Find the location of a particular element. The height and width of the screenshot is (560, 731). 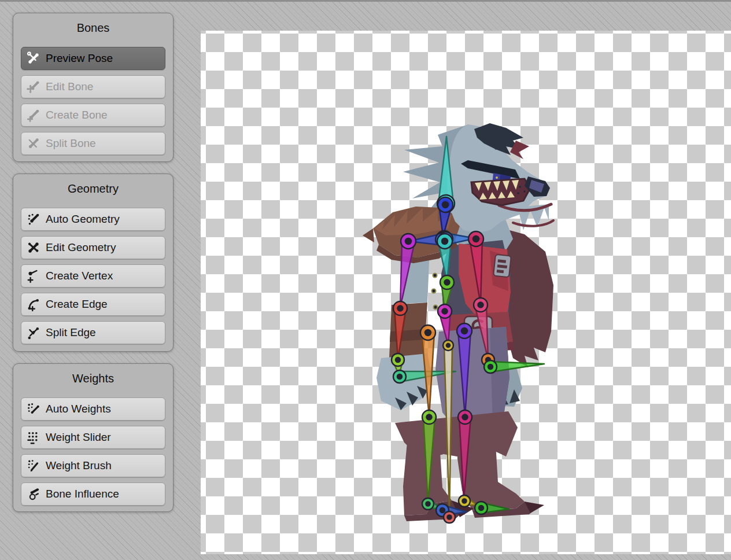

foot-right-joint is located at coordinates (481, 508).